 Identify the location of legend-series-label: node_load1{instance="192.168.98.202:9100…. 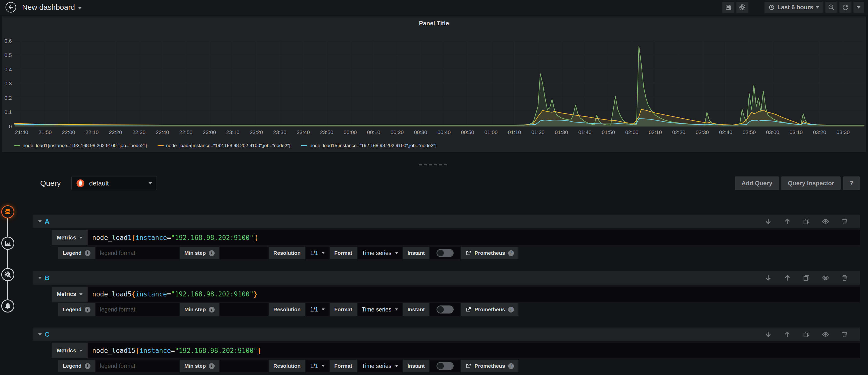
(85, 145).